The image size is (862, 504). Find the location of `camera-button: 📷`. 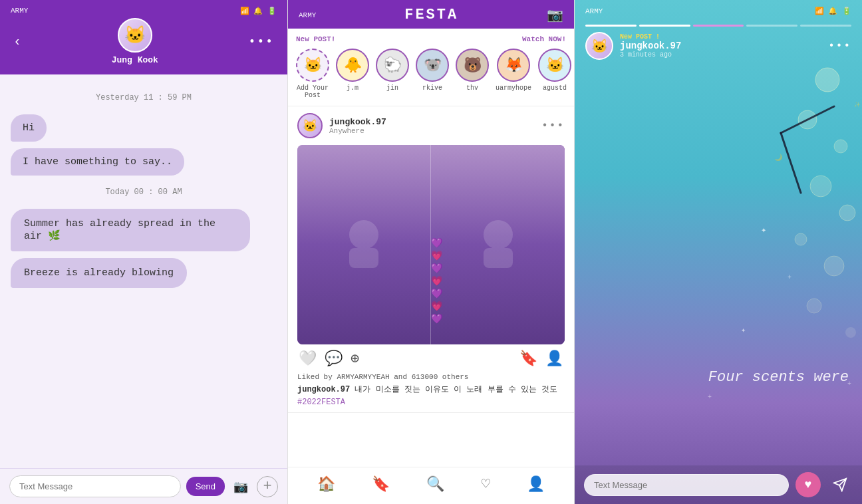

camera-button: 📷 is located at coordinates (241, 487).